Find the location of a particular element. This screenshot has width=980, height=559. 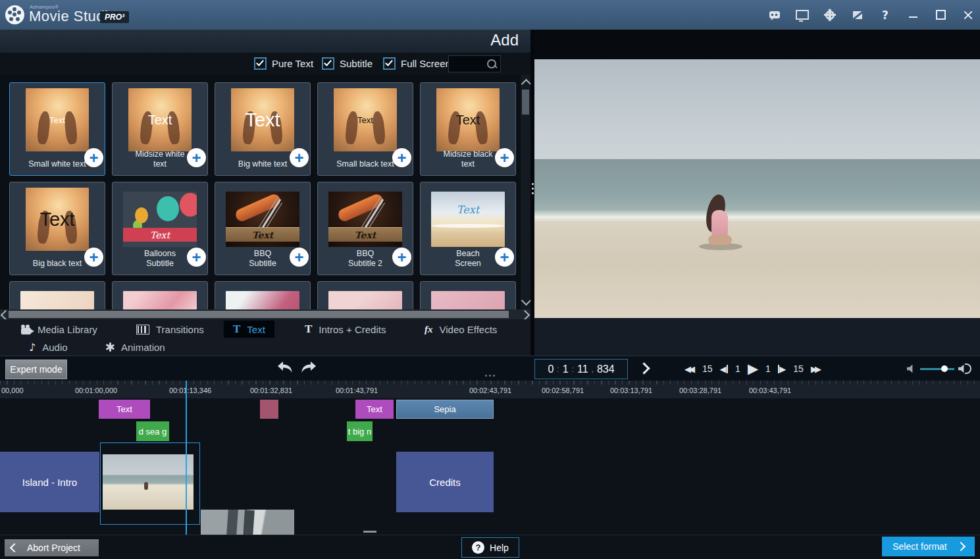

full-screen-checkbox is located at coordinates (390, 63).